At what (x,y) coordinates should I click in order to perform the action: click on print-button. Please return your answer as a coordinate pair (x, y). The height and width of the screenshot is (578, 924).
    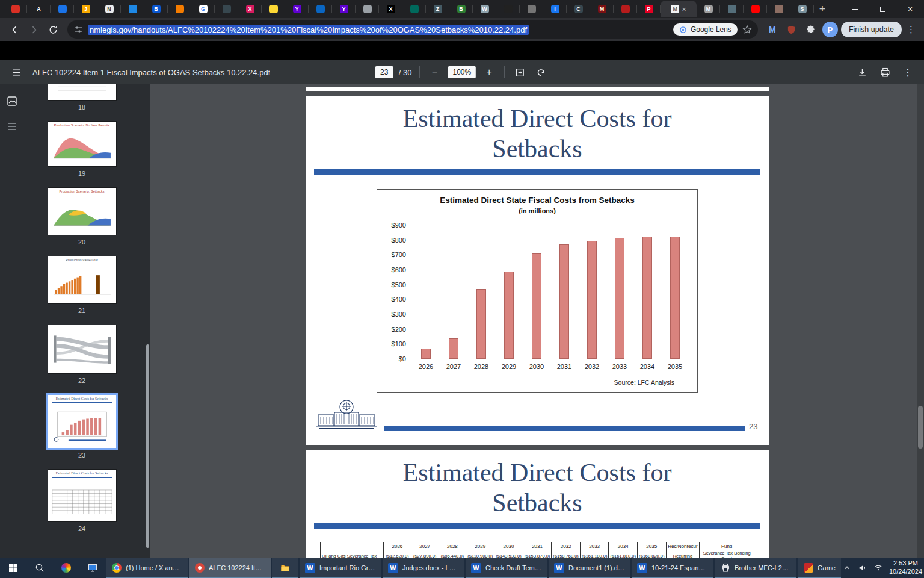
    Looking at the image, I should click on (885, 72).